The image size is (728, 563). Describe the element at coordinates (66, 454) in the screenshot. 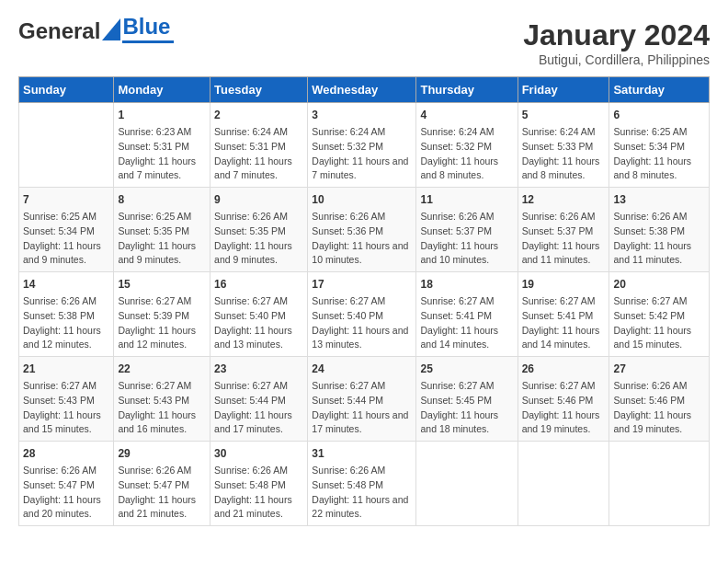

I see `day-number: 28` at that location.